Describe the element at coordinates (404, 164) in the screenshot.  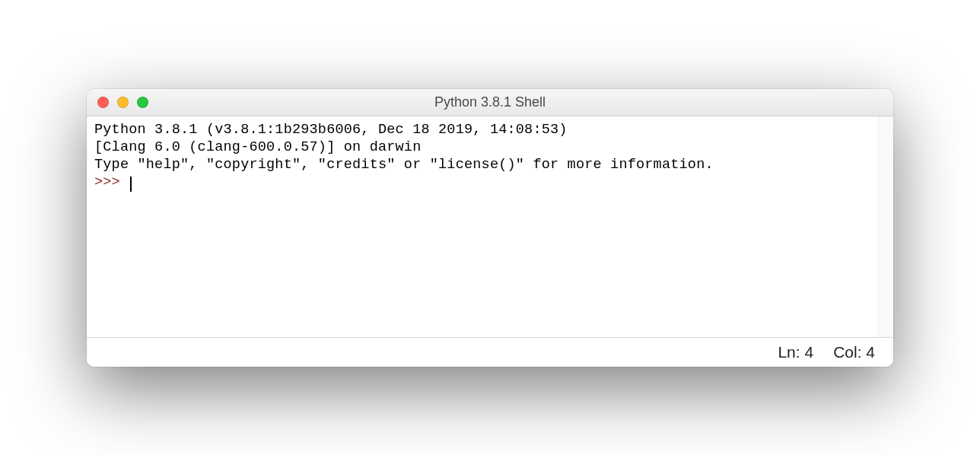
I see `banner-line-3: Type "help", "copyright", "credits" or "…` at that location.